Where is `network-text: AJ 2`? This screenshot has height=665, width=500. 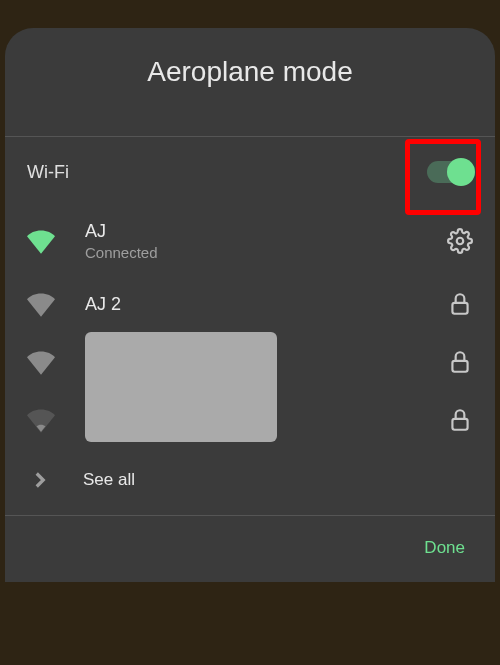
network-text: AJ 2 is located at coordinates (266, 304).